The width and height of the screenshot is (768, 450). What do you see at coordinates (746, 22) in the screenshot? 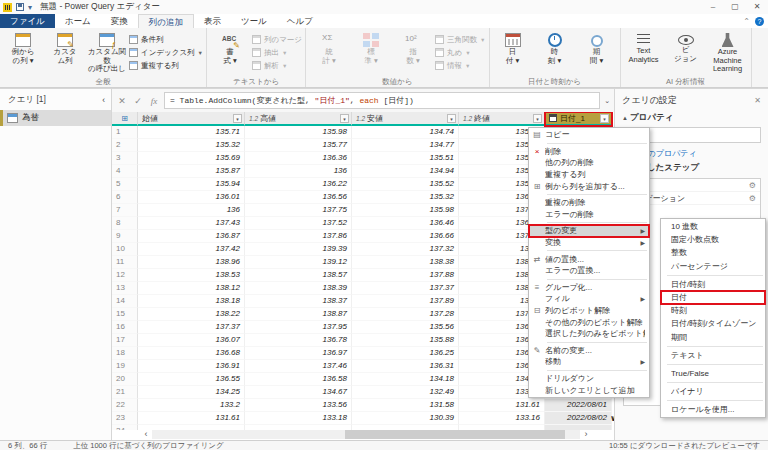
I see `collapse-ribbon-icon: ⌃` at bounding box center [746, 22].